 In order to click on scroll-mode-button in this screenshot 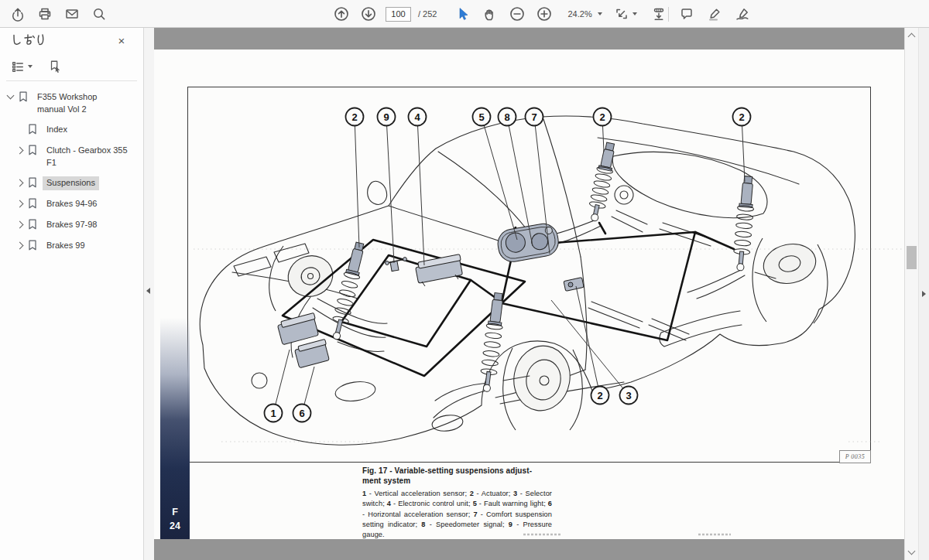, I will do `click(659, 14)`.